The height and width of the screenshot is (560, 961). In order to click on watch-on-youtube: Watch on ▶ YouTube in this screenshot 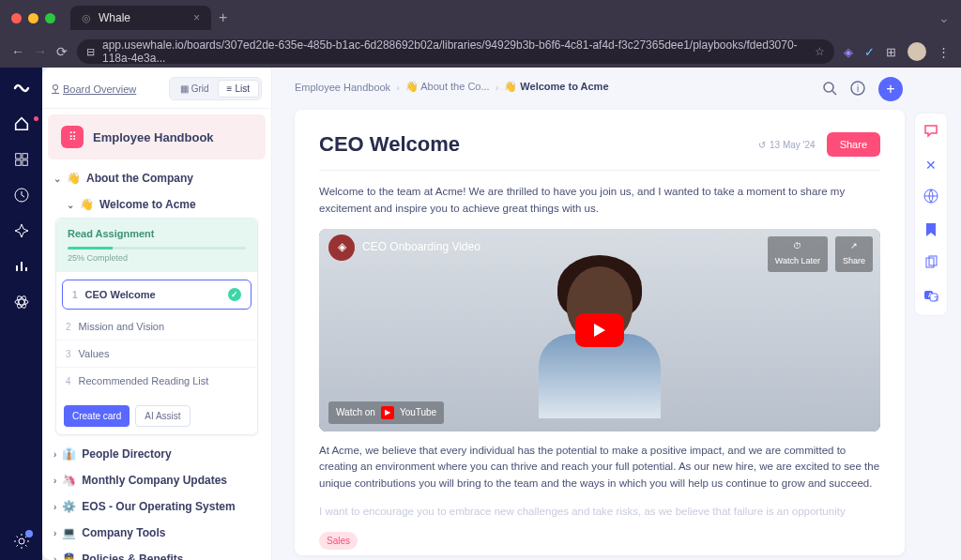, I will do `click(387, 413)`.